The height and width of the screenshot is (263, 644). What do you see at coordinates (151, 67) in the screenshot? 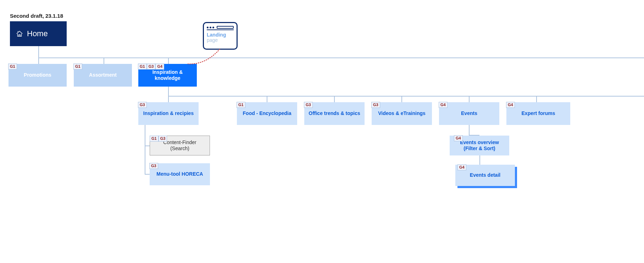
I see `node-tags: G1 G3 G4` at bounding box center [151, 67].